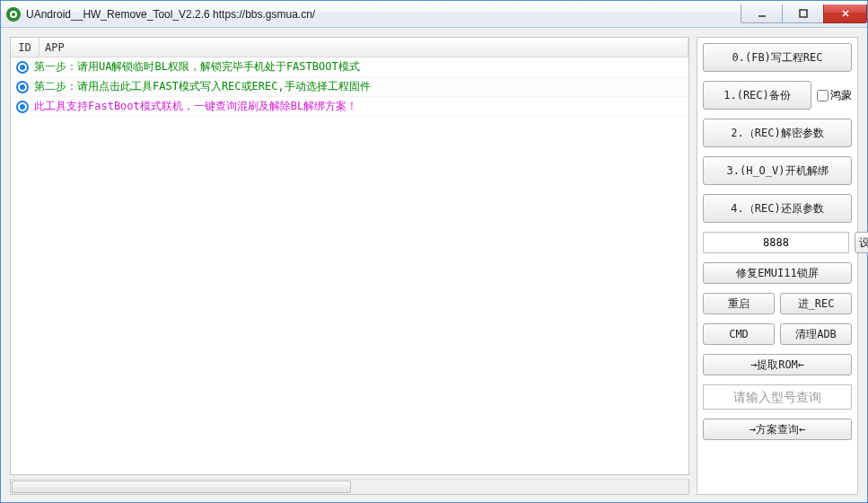 The width and height of the screenshot is (868, 503). Describe the element at coordinates (203, 86) in the screenshot. I see `list-item-text: 第二步：请用点击此工具FAST模式写入REC或EREC,手动选择工程固件` at that location.